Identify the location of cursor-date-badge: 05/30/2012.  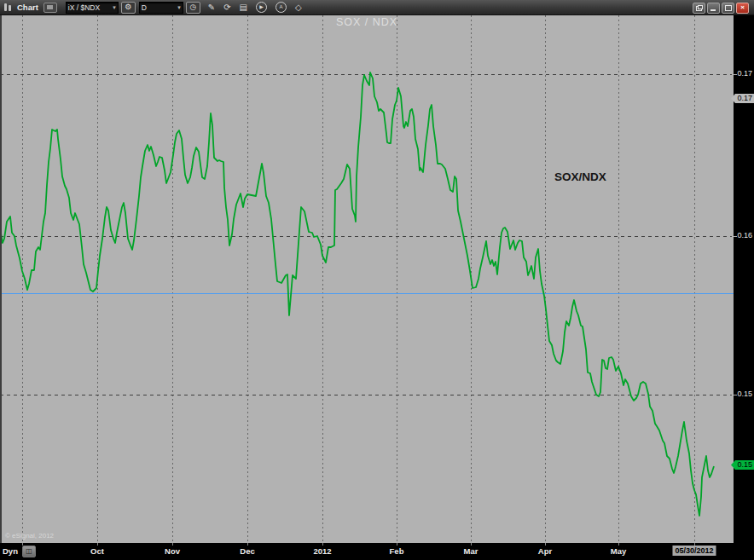
(694, 551).